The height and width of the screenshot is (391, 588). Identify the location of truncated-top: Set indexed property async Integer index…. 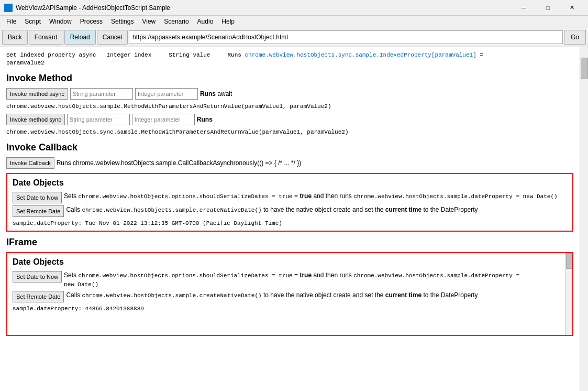
(290, 60).